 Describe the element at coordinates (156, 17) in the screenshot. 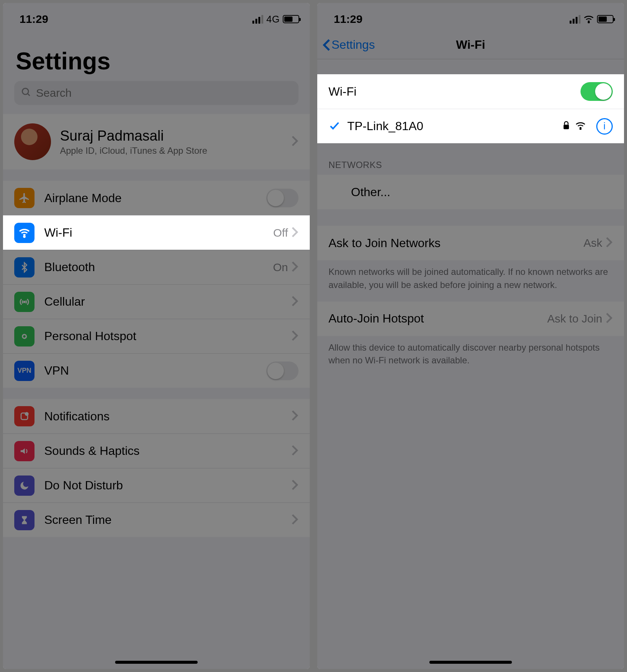

I see `status-bar: 11:29 4G` at that location.